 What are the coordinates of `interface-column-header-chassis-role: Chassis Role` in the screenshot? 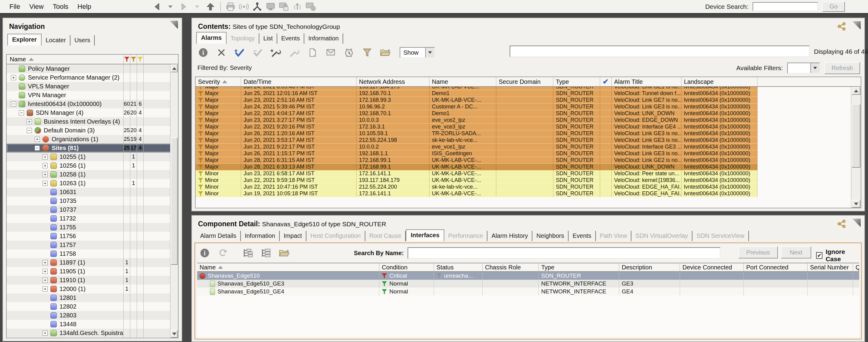 It's located at (511, 268).